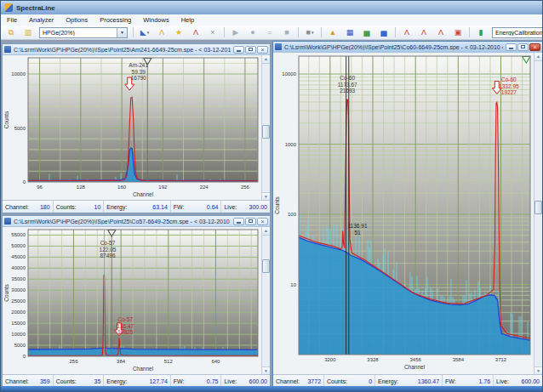 Image resolution: width=543 pixels, height=392 pixels. What do you see at coordinates (272, 8) in the screenshot?
I see `app-titlebar: SpectraLine` at bounding box center [272, 8].